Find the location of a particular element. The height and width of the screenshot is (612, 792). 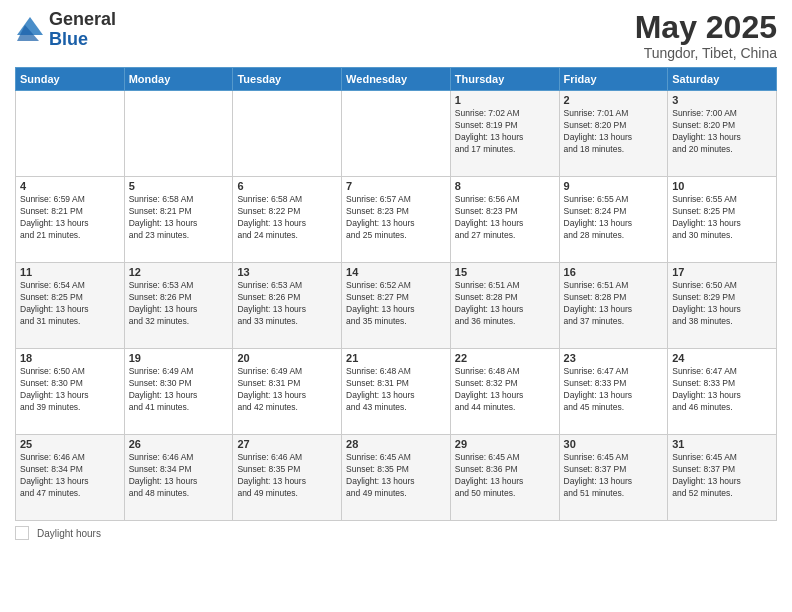

day-number: 10 is located at coordinates (722, 186).